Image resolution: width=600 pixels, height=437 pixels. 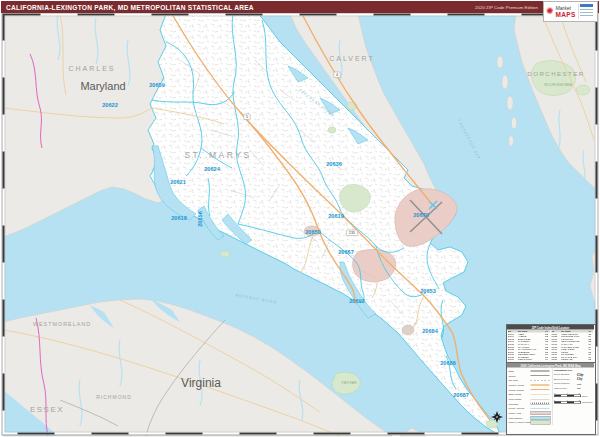 I want to click on population-key-row: Under 10,000City, so click(x=574, y=388).